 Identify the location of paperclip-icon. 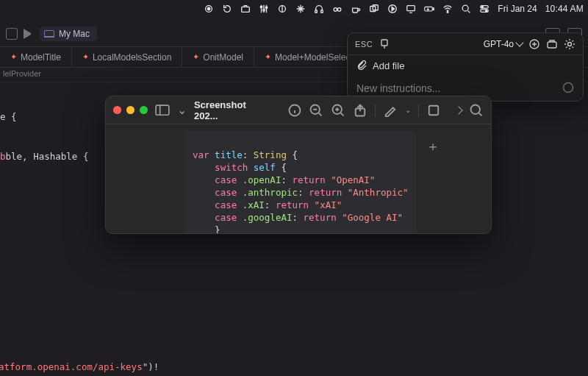
(362, 66).